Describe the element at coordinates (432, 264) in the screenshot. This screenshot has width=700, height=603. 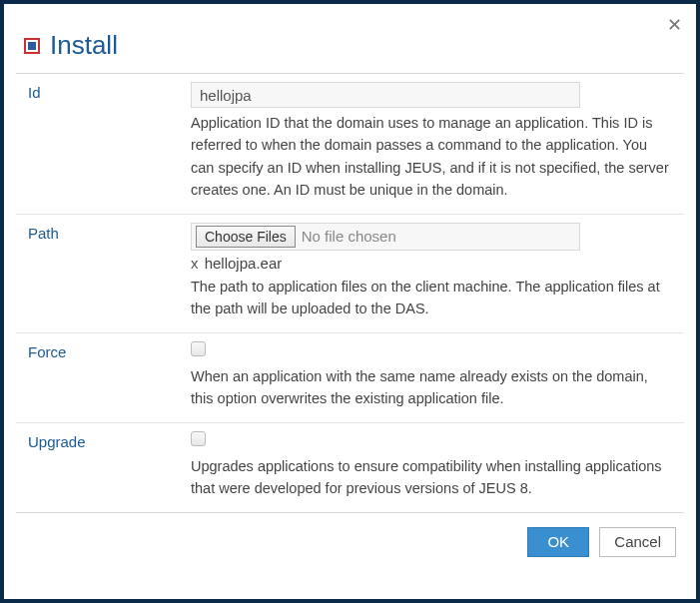
I see `selected-file-row: x hellojpa.ear` at that location.